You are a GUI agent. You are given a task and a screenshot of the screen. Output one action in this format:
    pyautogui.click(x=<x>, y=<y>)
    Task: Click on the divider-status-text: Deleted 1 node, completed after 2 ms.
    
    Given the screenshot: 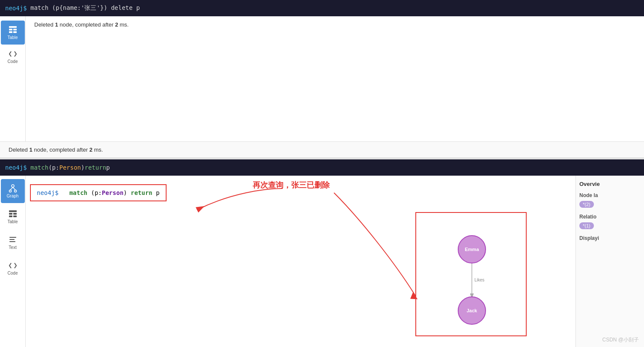 What is the action you would take?
    pyautogui.click(x=56, y=150)
    